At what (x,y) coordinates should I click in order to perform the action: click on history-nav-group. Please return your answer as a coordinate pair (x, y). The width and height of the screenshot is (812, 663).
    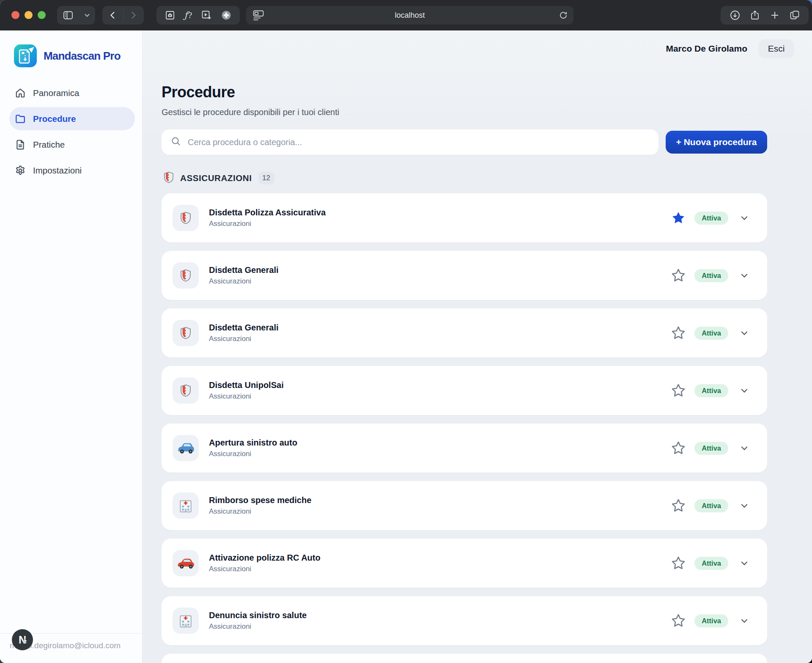
    Looking at the image, I should click on (123, 15).